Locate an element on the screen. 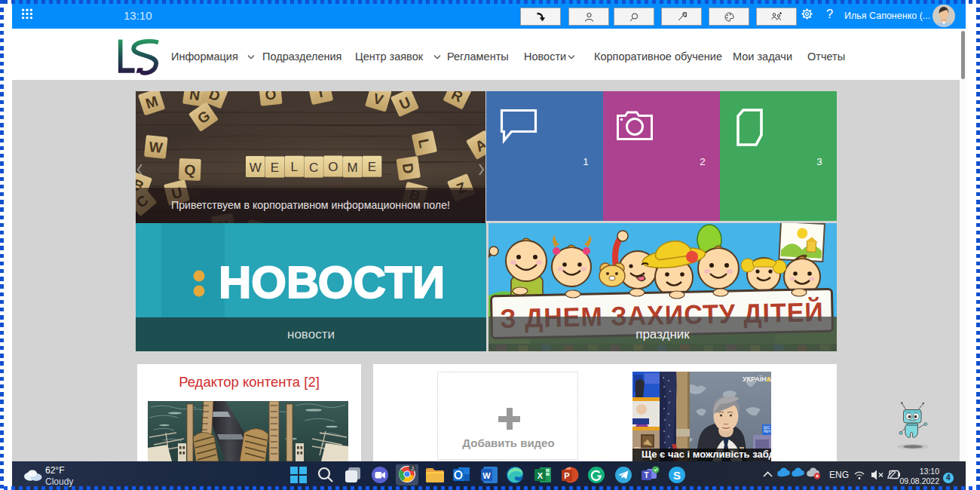 The width and height of the screenshot is (980, 490). svg-text: P is located at coordinates (567, 476).